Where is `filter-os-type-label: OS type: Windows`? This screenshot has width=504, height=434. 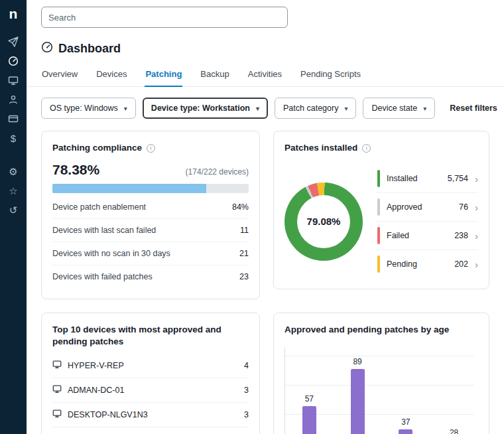
filter-os-type-label: OS type: Windows is located at coordinates (84, 108).